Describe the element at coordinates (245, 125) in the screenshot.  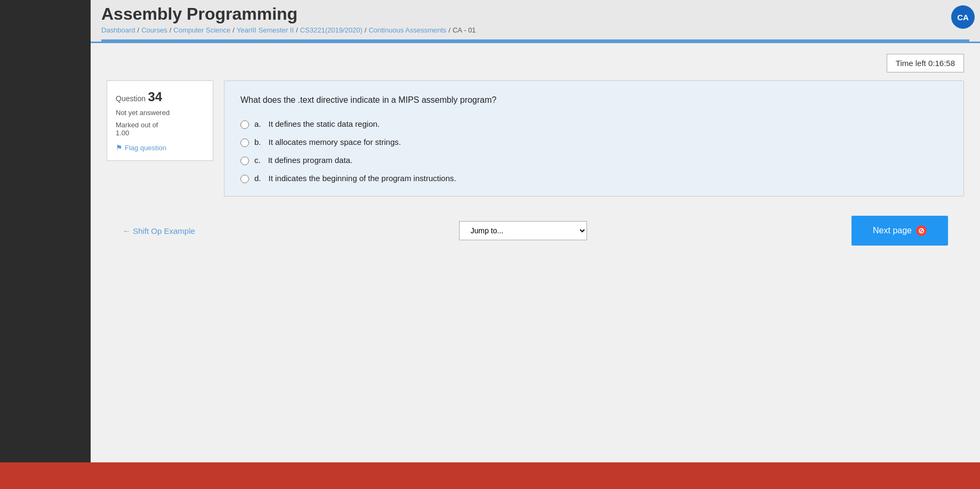
I see `radio-a` at that location.